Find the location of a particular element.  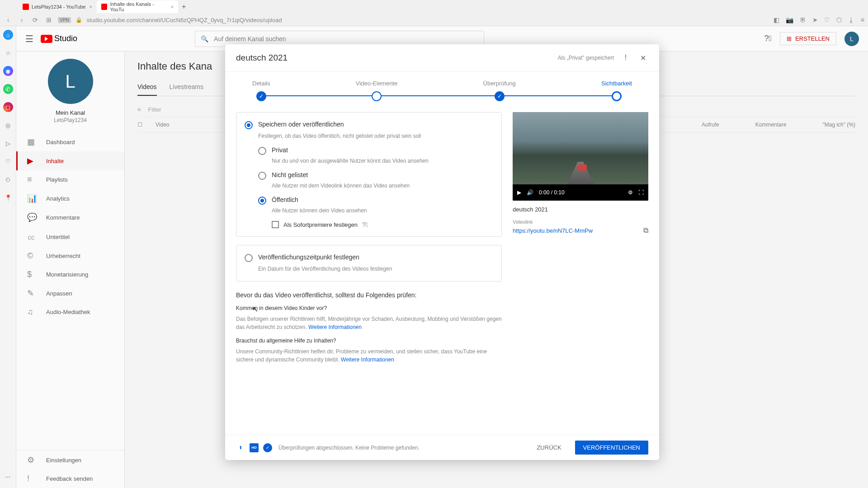

url-field: studio.youtube.com/channel/UCocN6zQPHQZ_… is located at coordinates (428, 20).